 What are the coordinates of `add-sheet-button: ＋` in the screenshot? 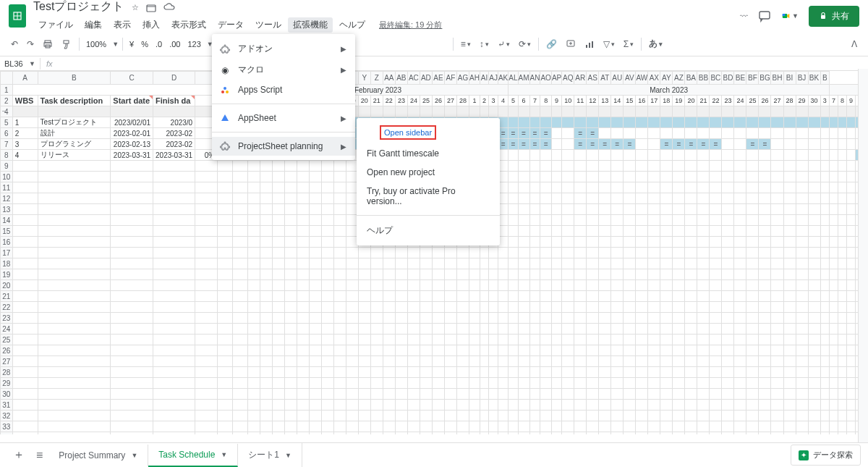 It's located at (19, 455).